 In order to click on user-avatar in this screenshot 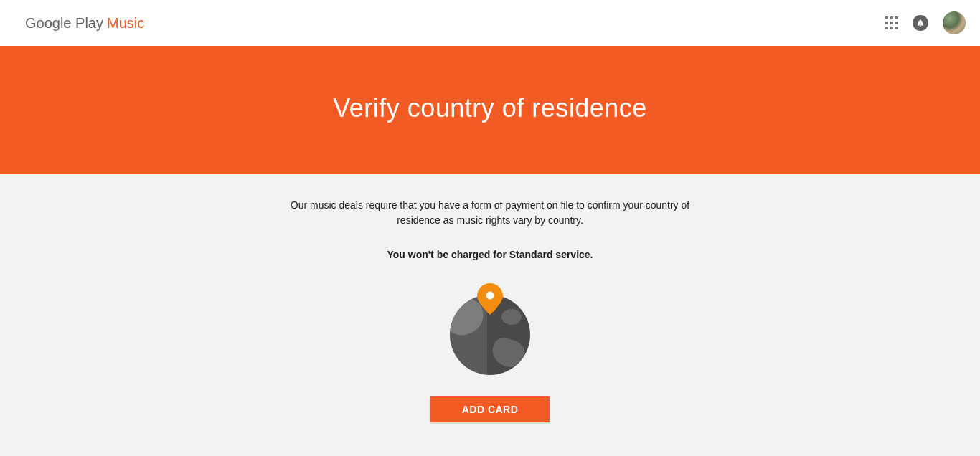, I will do `click(954, 23)`.